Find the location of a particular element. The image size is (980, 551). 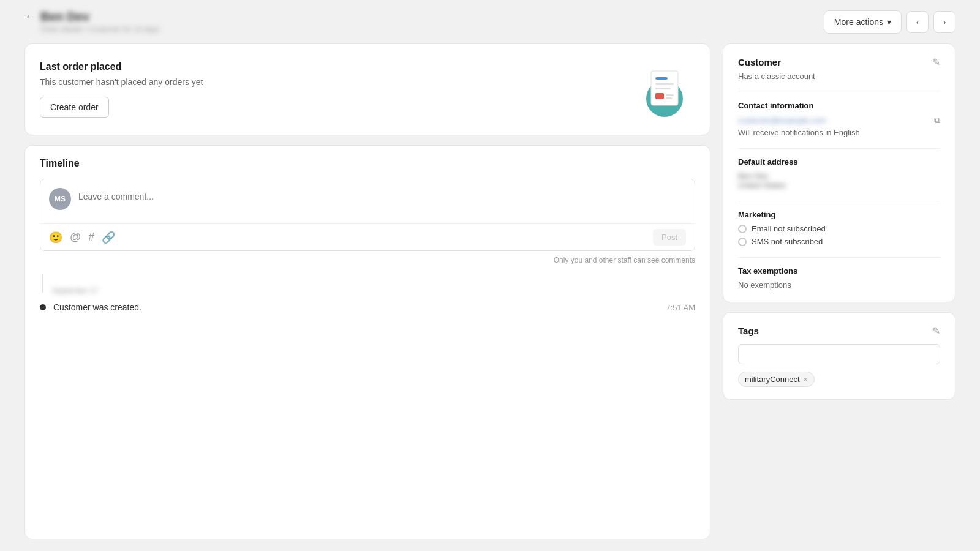

emoji-icon: 🙂 is located at coordinates (56, 238).